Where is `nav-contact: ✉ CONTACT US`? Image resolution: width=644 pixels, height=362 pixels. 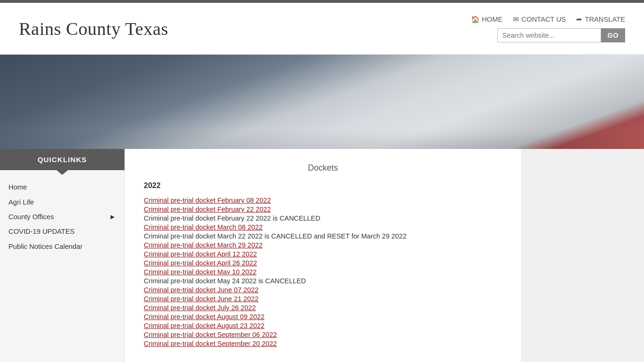 nav-contact: ✉ CONTACT US is located at coordinates (539, 19).